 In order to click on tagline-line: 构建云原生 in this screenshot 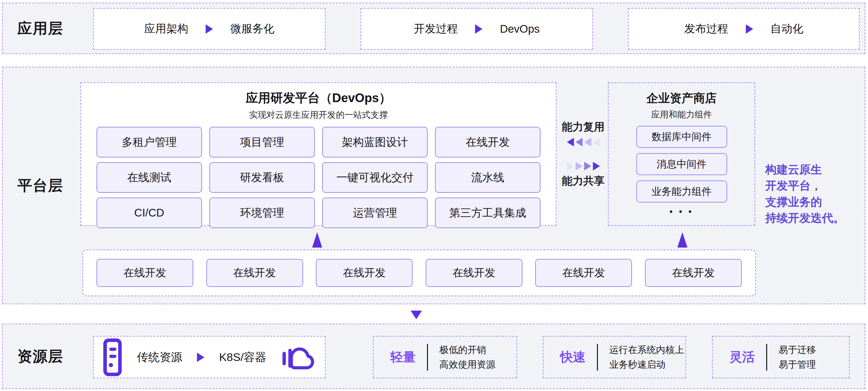, I will do `click(813, 169)`.